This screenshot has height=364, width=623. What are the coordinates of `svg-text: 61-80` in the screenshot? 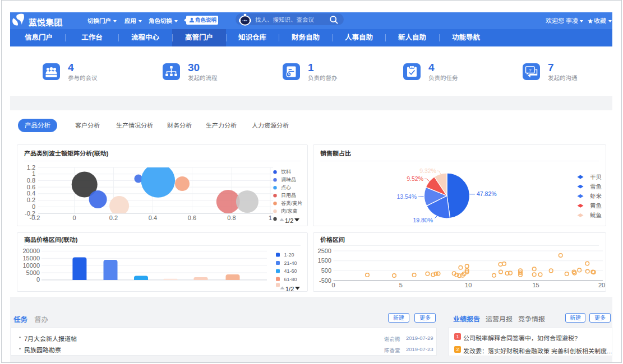 It's located at (290, 279).